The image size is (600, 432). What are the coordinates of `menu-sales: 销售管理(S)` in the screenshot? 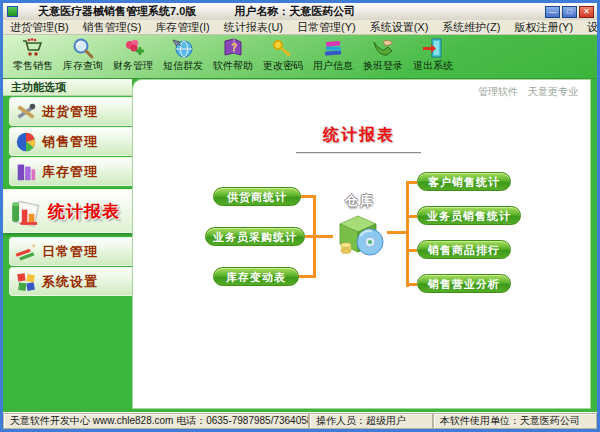 It's located at (112, 27).